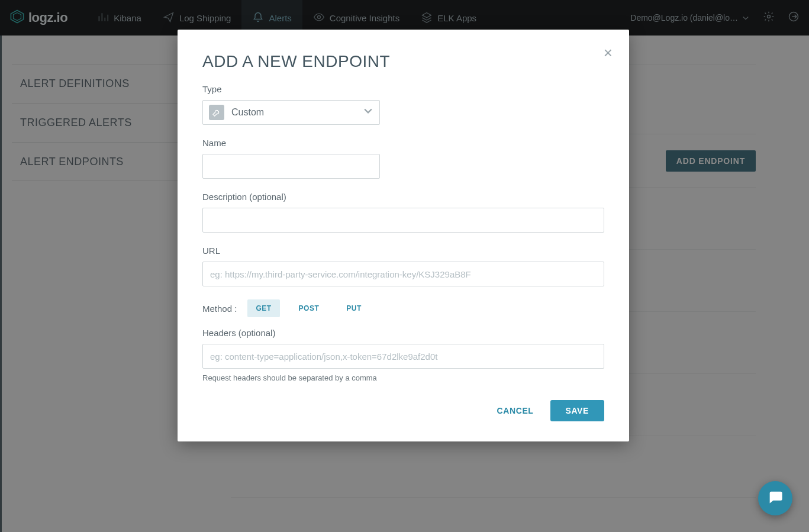 The width and height of the screenshot is (809, 532). What do you see at coordinates (291, 112) in the screenshot?
I see `type-dropdown: Custom` at bounding box center [291, 112].